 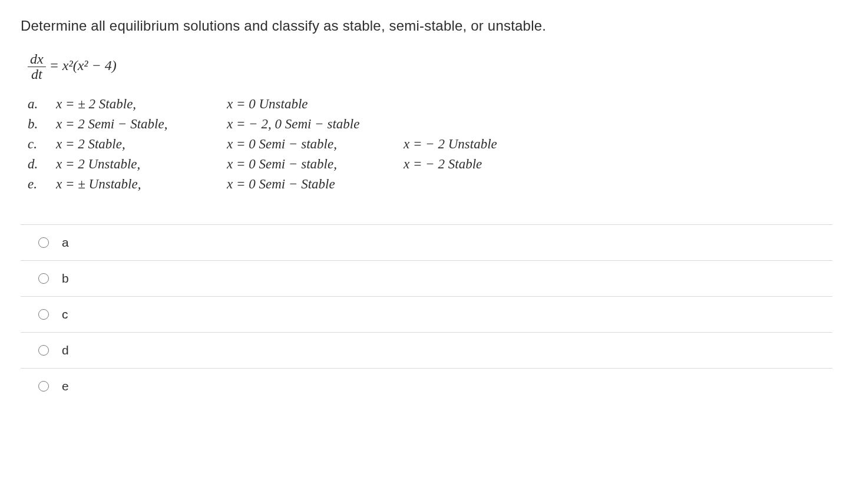 What do you see at coordinates (42, 164) in the screenshot?
I see `answer-label: d.` at bounding box center [42, 164].